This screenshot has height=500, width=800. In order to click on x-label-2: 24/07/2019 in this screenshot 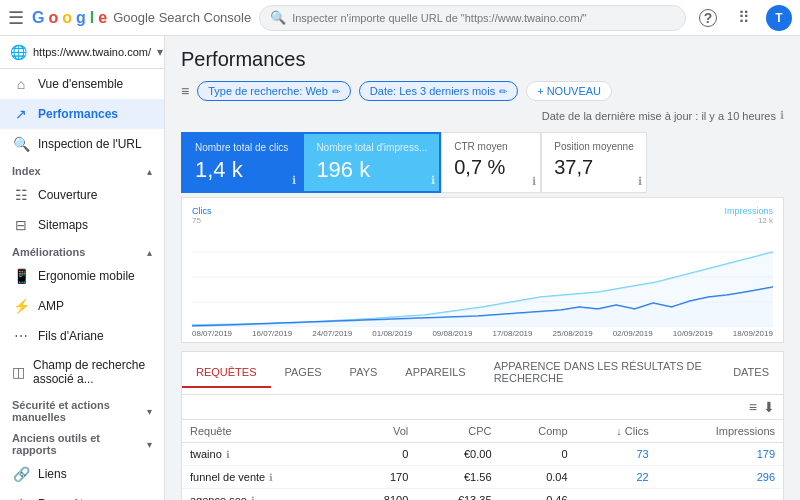, I will do `click(332, 334)`.